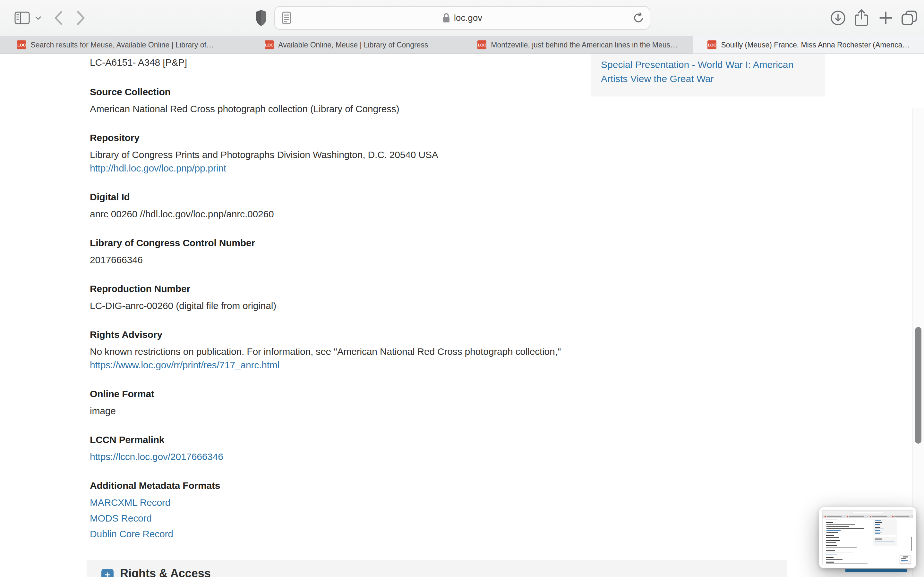  Describe the element at coordinates (38, 18) in the screenshot. I see `sidebar-chevron-down-icon` at that location.